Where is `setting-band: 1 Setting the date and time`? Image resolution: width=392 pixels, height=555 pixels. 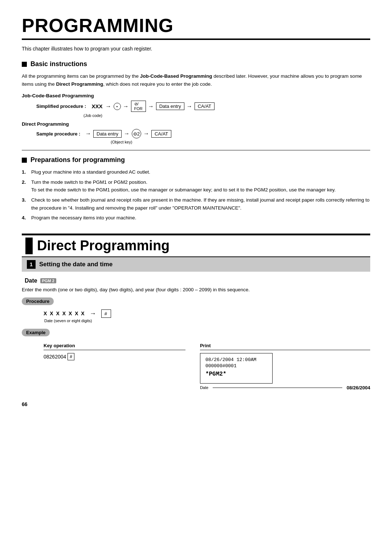 setting-band: 1 Setting the date and time is located at coordinates (196, 264).